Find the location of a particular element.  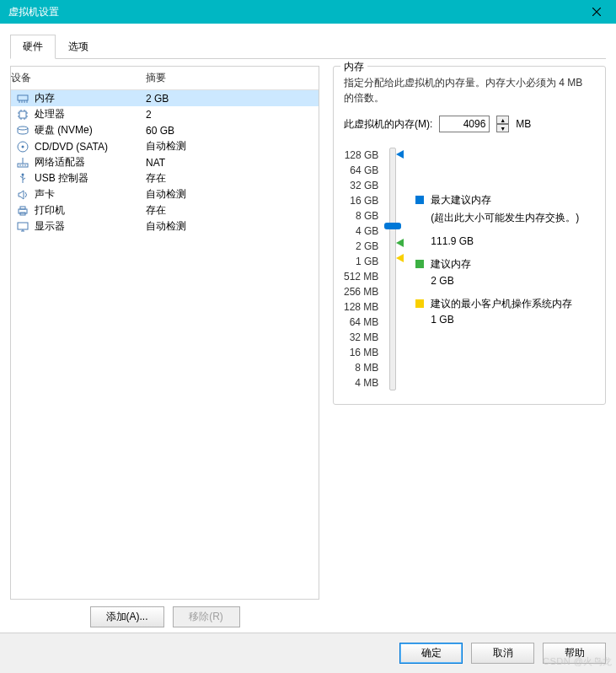

memory-spinner: ▲ ▼ is located at coordinates (502, 124).